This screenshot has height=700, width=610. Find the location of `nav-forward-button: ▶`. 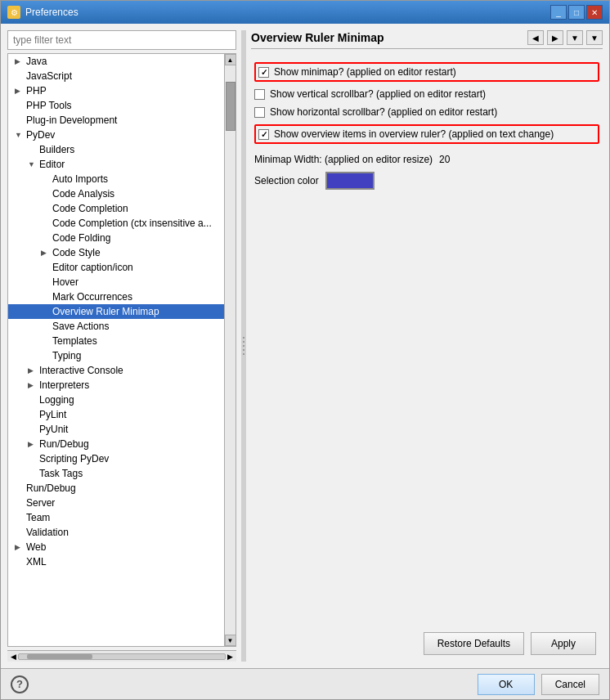

nav-forward-button: ▶ is located at coordinates (555, 38).